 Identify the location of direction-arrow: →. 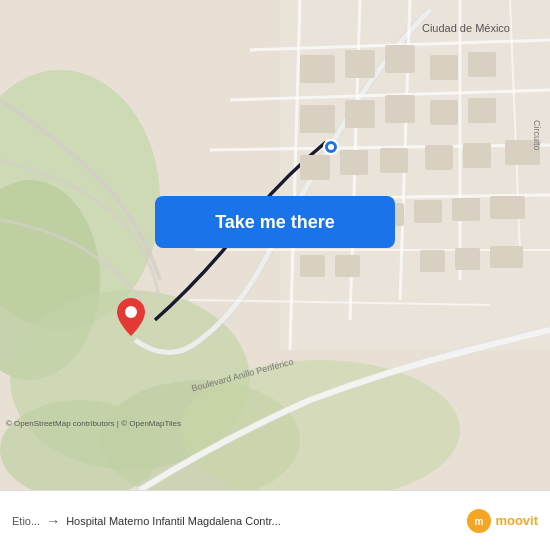
(53, 521).